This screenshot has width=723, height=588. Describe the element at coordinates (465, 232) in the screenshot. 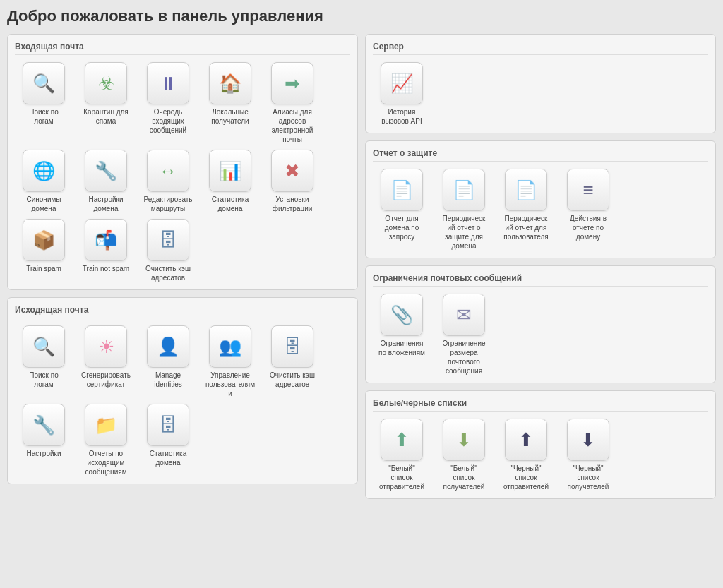

I see `periodic-domain-label: Периодическ ий отчет о защите для домена` at that location.